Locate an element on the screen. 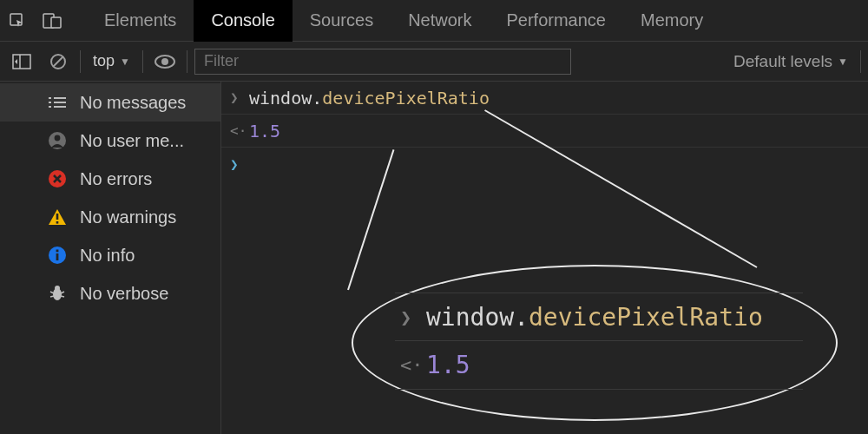  tab-elements: Elements is located at coordinates (141, 21).